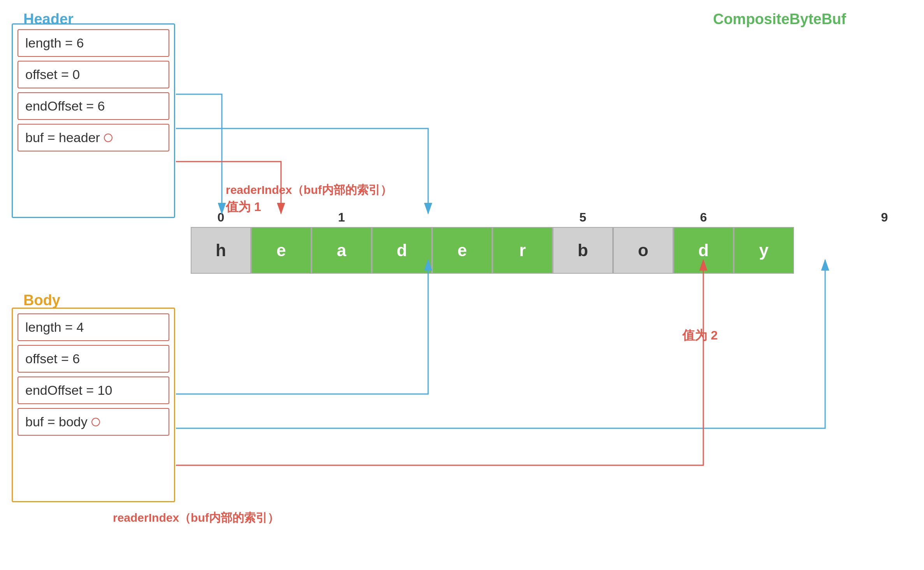  What do you see at coordinates (704, 217) in the screenshot?
I see `idx-6: 6` at bounding box center [704, 217].